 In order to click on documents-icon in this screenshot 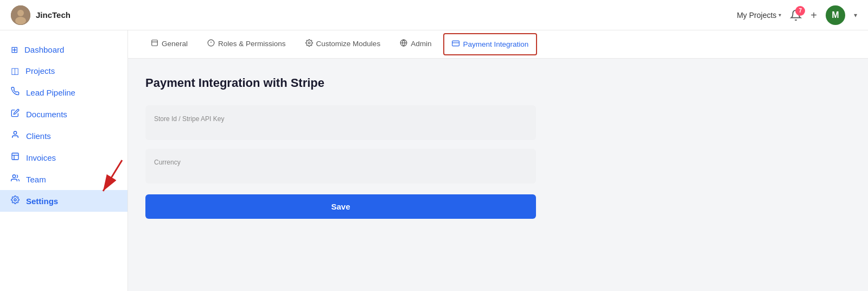, I will do `click(15, 114)`.